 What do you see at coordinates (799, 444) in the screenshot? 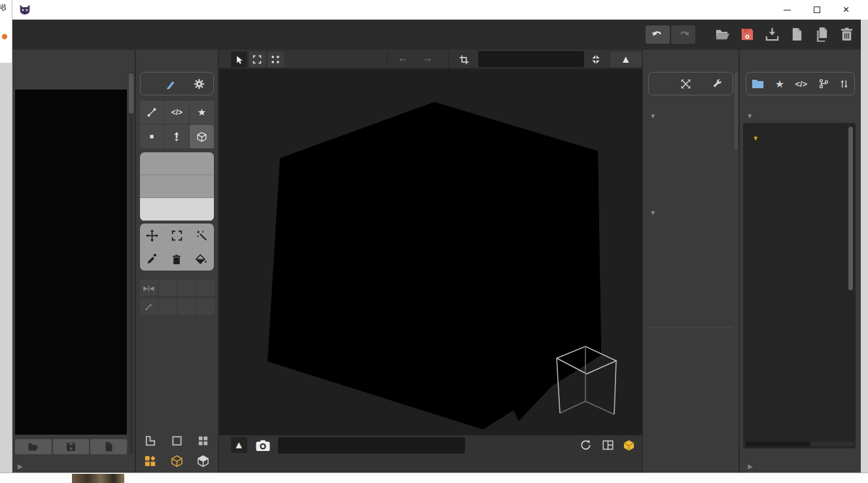
I see `project-scrollbar-horizontal` at bounding box center [799, 444].